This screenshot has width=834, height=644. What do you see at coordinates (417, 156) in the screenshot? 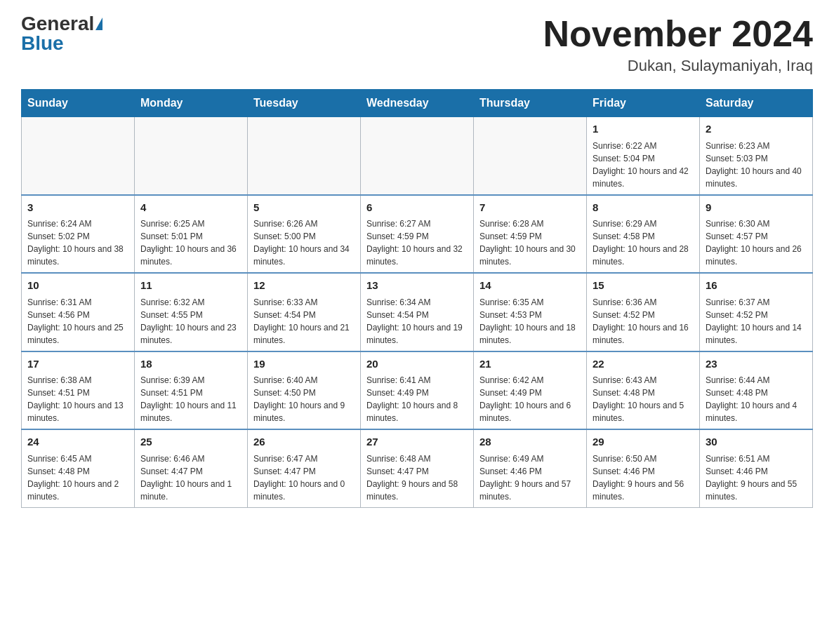
I see `week-row-1: 1Sunrise: 6:22 AMSunset: 5:04 PMDaylight…` at bounding box center [417, 156].